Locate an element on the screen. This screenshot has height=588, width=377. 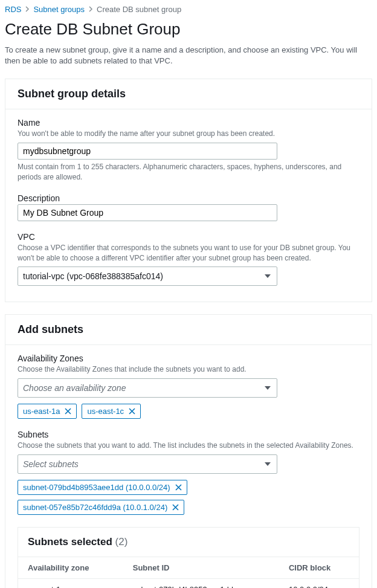
subnets-selected-count: (2) is located at coordinates (122, 541).